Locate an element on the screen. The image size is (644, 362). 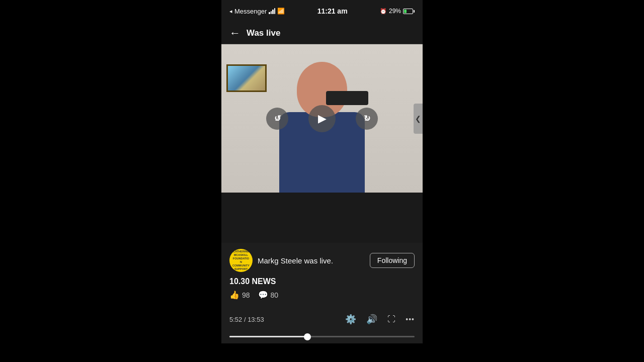
time-display: 5:52 / 13:53 is located at coordinates (247, 320).